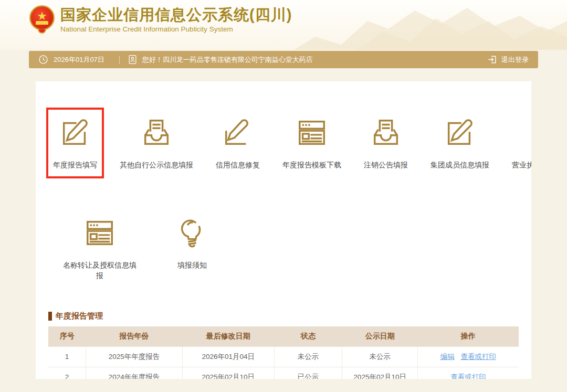 The width and height of the screenshot is (567, 392). What do you see at coordinates (515, 60) in the screenshot?
I see `logout-label: 退出登录` at bounding box center [515, 60].